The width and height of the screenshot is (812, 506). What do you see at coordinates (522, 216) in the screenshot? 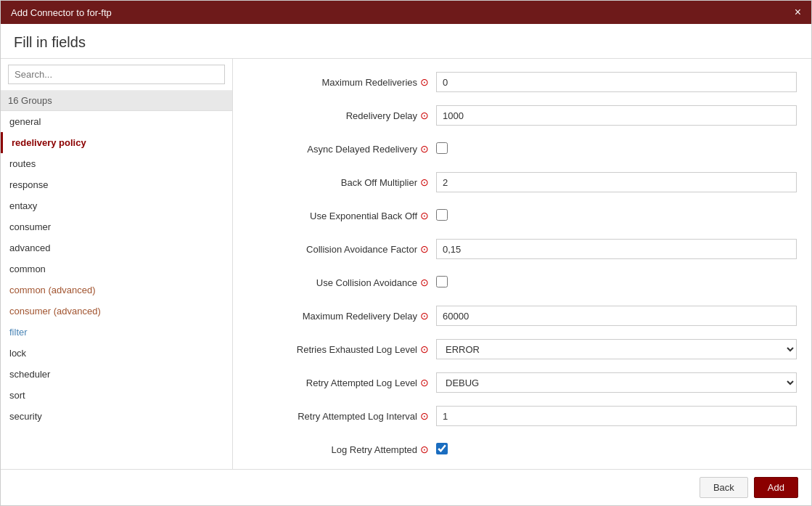
I see `form-row-use-exponential-back-off: Use Exponential Back Off ⊙` at bounding box center [522, 216].